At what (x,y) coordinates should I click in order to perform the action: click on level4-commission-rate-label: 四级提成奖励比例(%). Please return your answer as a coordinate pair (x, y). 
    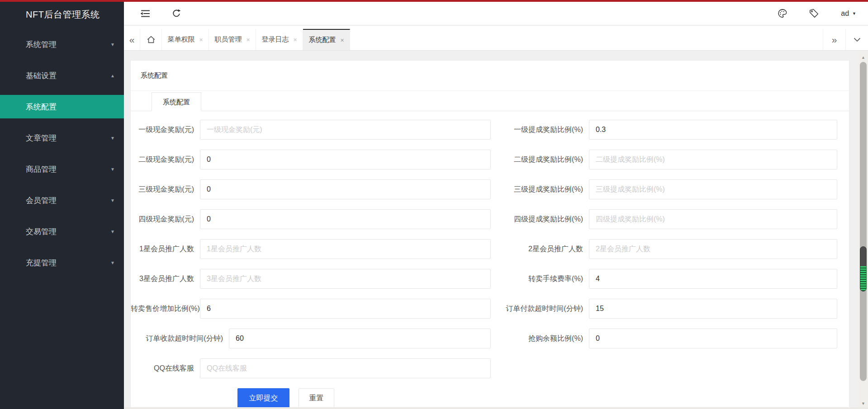
    Looking at the image, I should click on (537, 220).